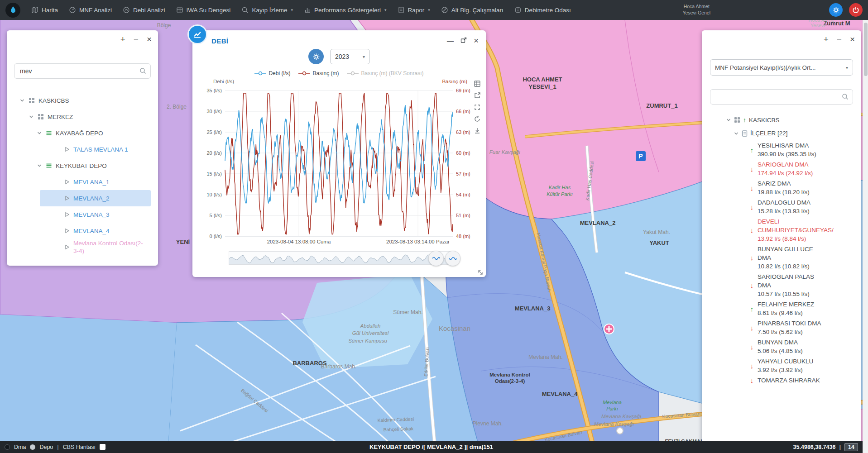 The image size is (868, 453). I want to click on tree-item-merkez: MERKEZ, so click(90, 117).